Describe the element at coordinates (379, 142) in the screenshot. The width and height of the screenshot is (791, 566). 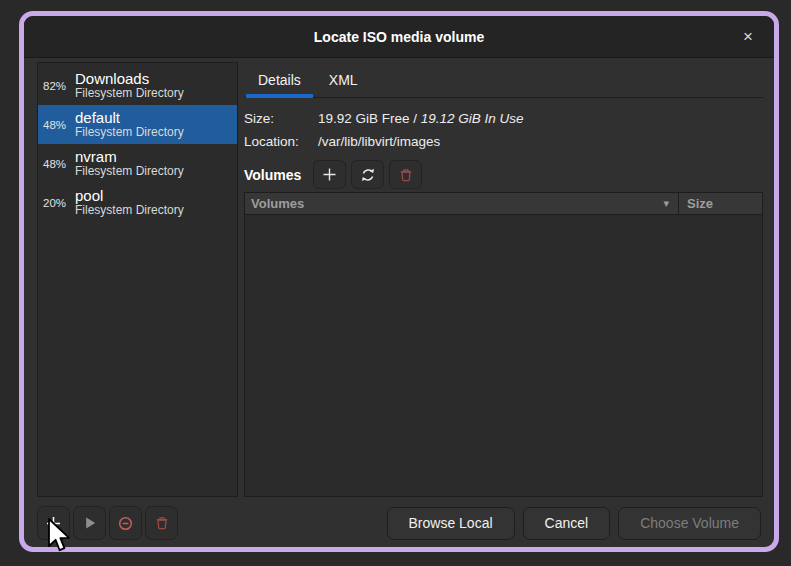
I see `location-value: /var/lib/libvirt/images` at that location.